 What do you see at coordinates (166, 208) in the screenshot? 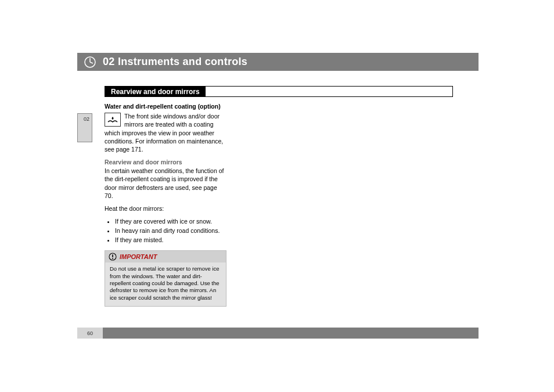
I see `heat-intro: Heat the door mirrors:` at bounding box center [166, 208].